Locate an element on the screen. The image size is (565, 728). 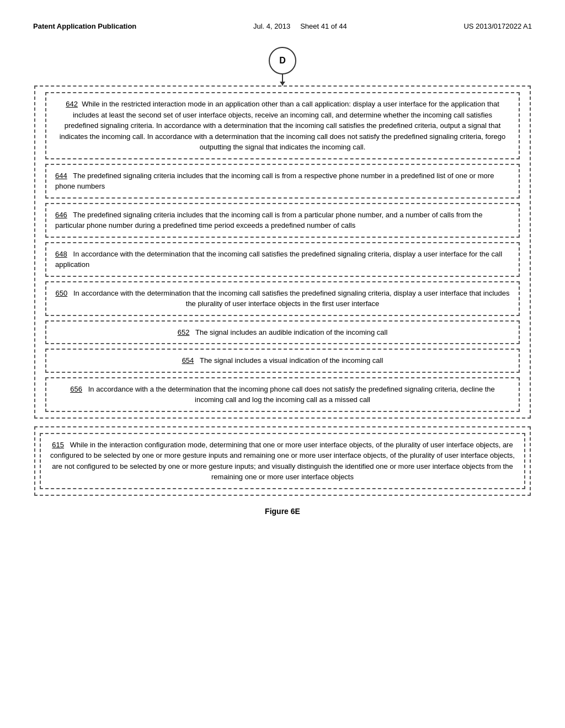
patent-number-label: US 2013/0172022 A1 is located at coordinates (498, 26).